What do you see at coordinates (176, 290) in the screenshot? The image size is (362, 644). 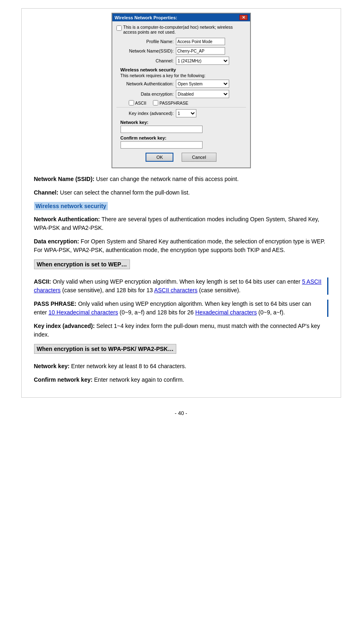 I see `ascii-link2: ASCII characters` at bounding box center [176, 290].